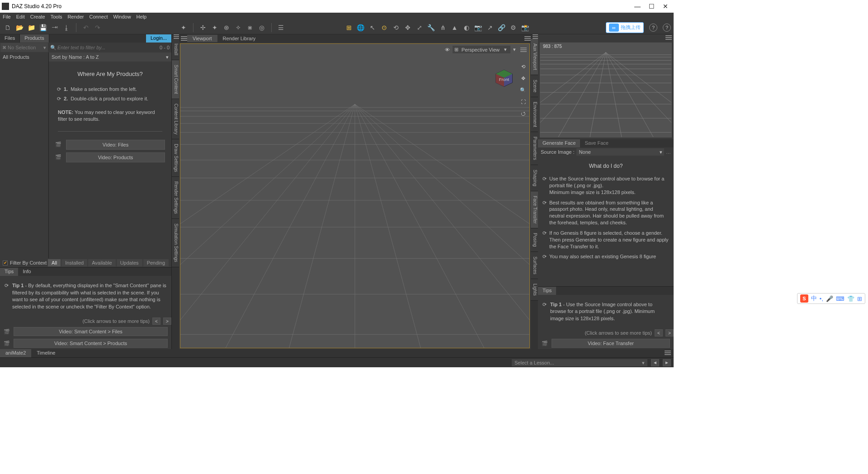 This screenshot has height=474, width=868. Describe the element at coordinates (396, 28) in the screenshot. I see `rotate-tool-icon: ⟲` at that location.